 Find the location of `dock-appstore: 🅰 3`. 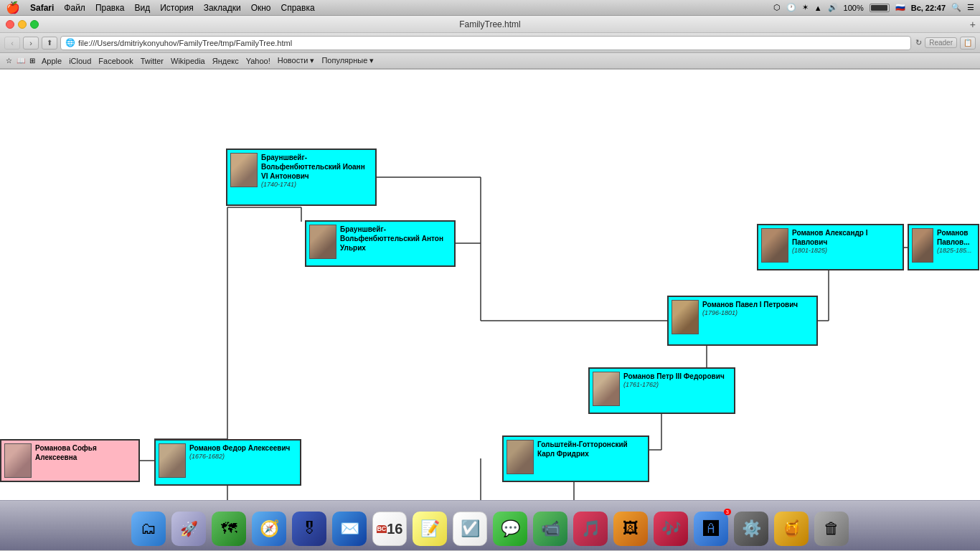

dock-appstore: 🅰 3 is located at coordinates (711, 529).